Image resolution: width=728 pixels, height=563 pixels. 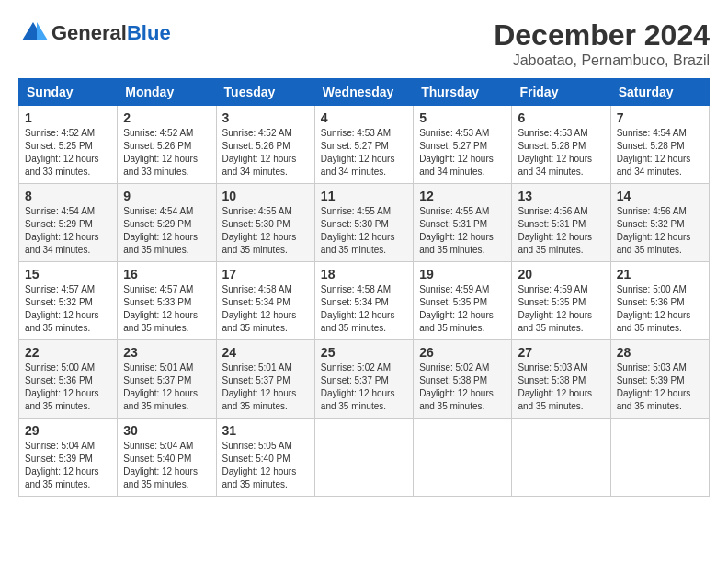 I want to click on table-row: 27 Sunrise: 5:03 AM Sunset: 5:38 PM Dayl…, so click(x=561, y=379).